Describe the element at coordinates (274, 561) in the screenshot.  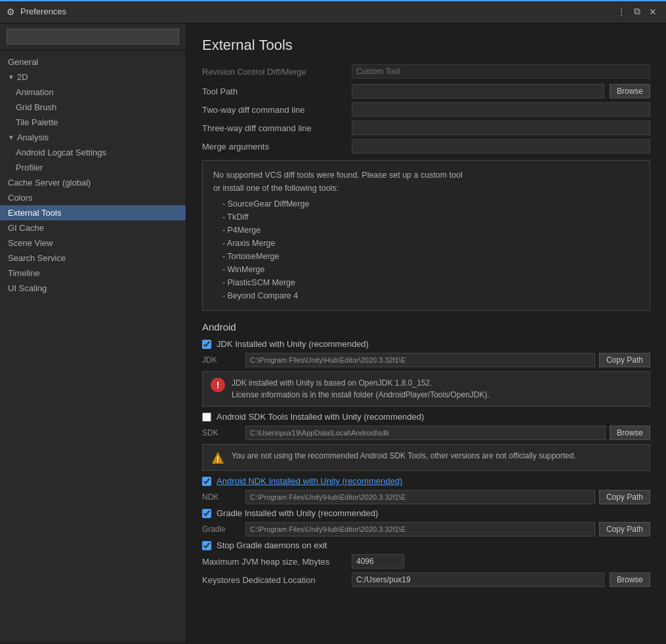
I see `max-jvm-label: Maximum JVM heap size, Mbytes` at that location.